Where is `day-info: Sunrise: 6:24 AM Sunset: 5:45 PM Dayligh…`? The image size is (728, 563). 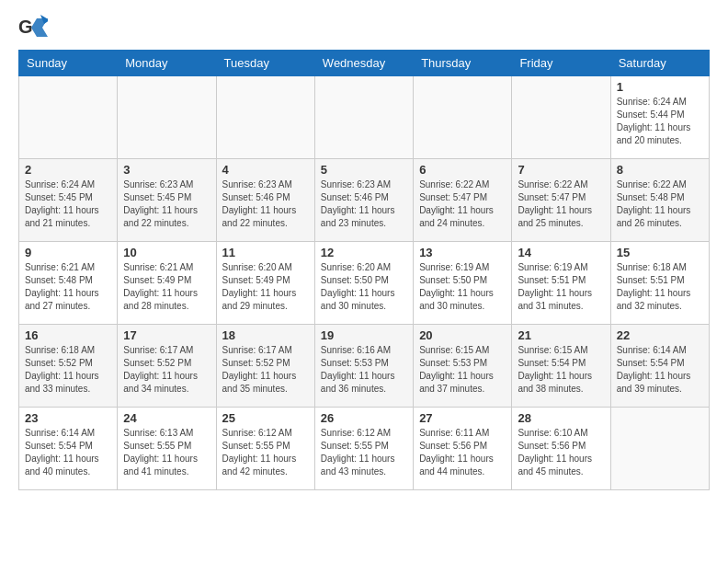
day-info: Sunrise: 6:24 AM Sunset: 5:45 PM Dayligh… is located at coordinates (68, 204).